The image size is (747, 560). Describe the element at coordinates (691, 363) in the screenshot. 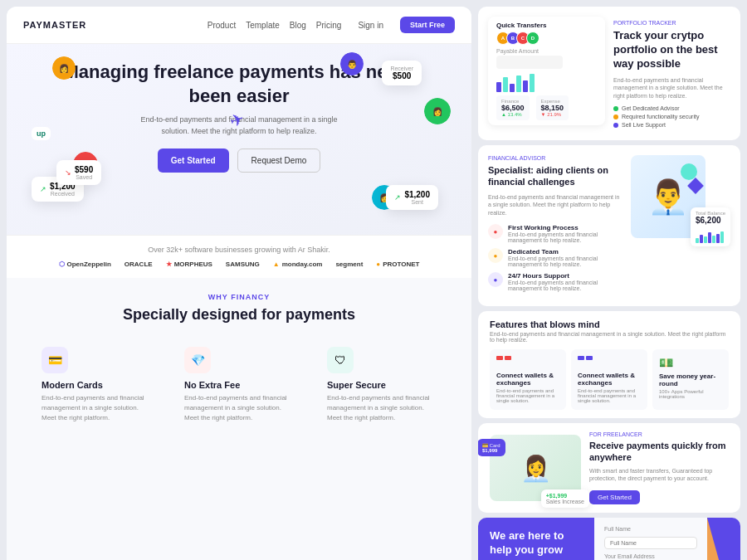

I see `fbm-icon-3: 💵` at that location.